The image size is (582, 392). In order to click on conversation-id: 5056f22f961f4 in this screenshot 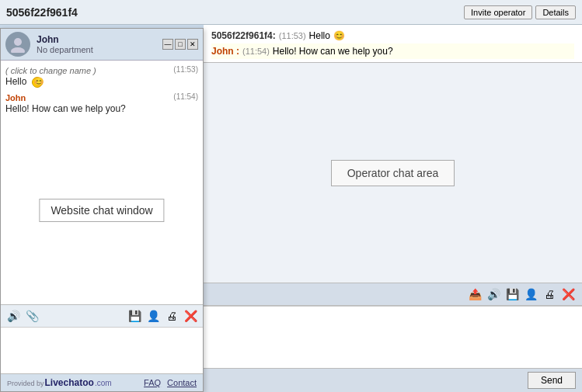, I will do `click(42, 12)`.